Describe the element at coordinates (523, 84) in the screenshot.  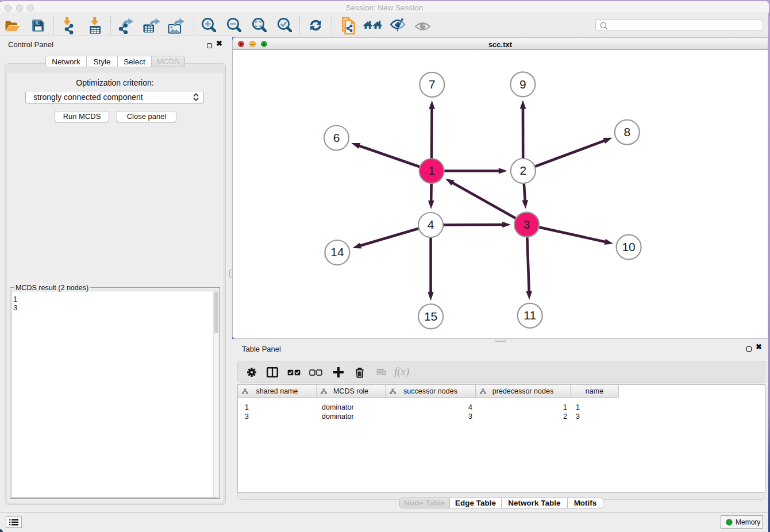
I see `svg-text: 9` at that location.